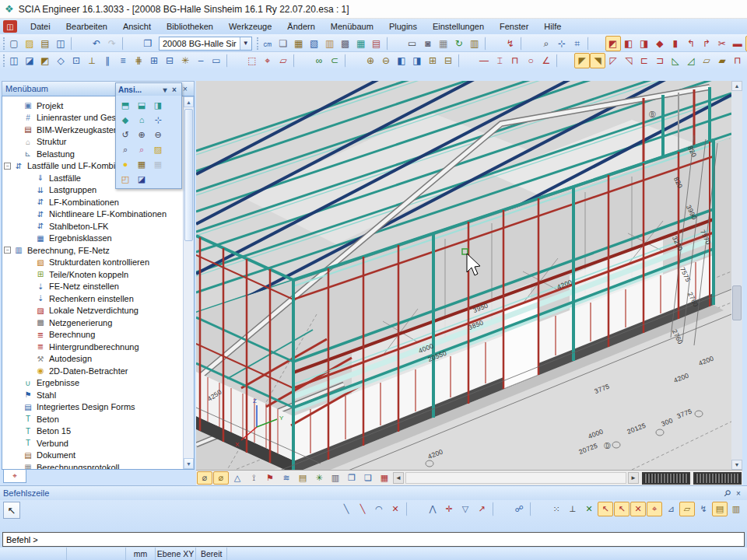  Describe the element at coordinates (93, 371) in the screenshot. I see `tree-item-2d-daten-betrachter: ◉ 2D-Daten-Betrachter` at that location.